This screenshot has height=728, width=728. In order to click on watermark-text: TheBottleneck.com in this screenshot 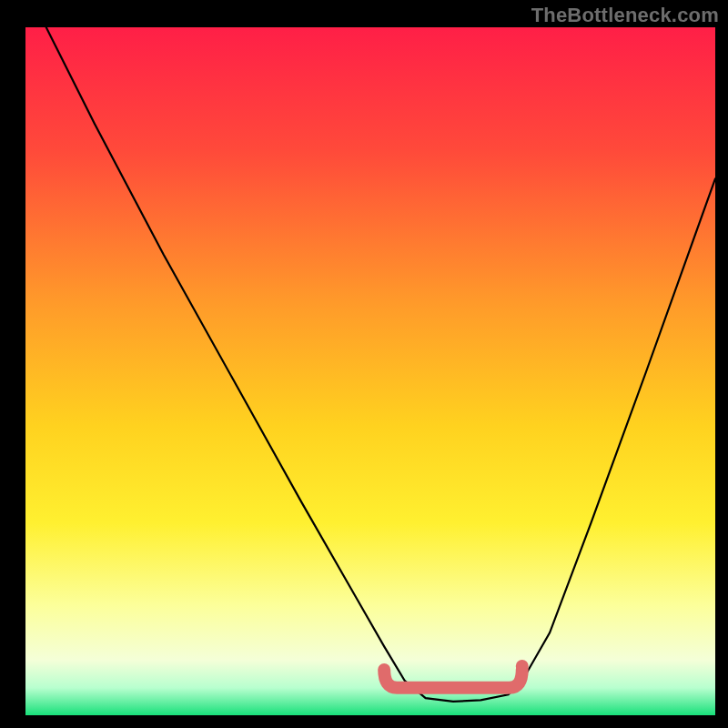, I will do `click(625, 15)`.